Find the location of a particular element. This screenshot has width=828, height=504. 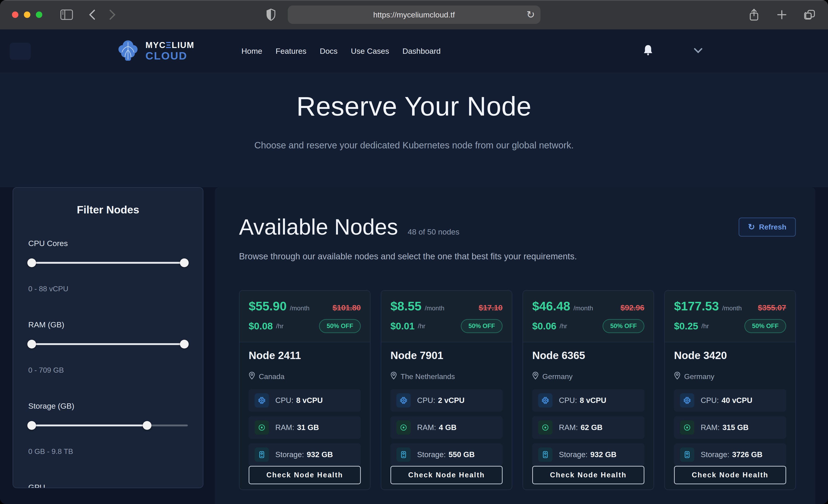

nav-links: Home Features Docs Use Cases Dashboard is located at coordinates (341, 51).